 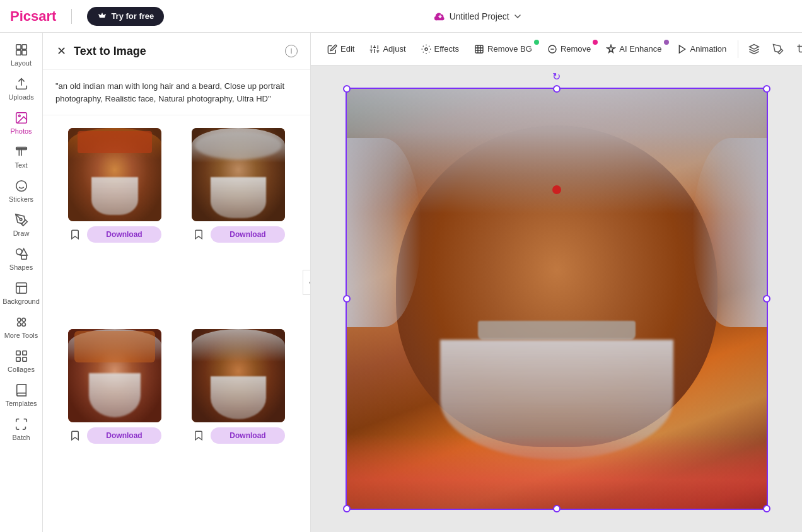 I want to click on photos-icon, so click(x=21, y=118).